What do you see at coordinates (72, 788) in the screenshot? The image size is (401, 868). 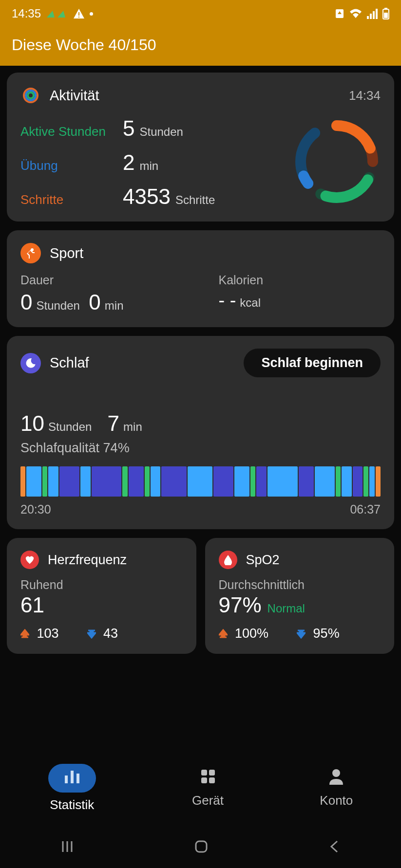 I see `nav-statistik: Statistik` at bounding box center [72, 788].